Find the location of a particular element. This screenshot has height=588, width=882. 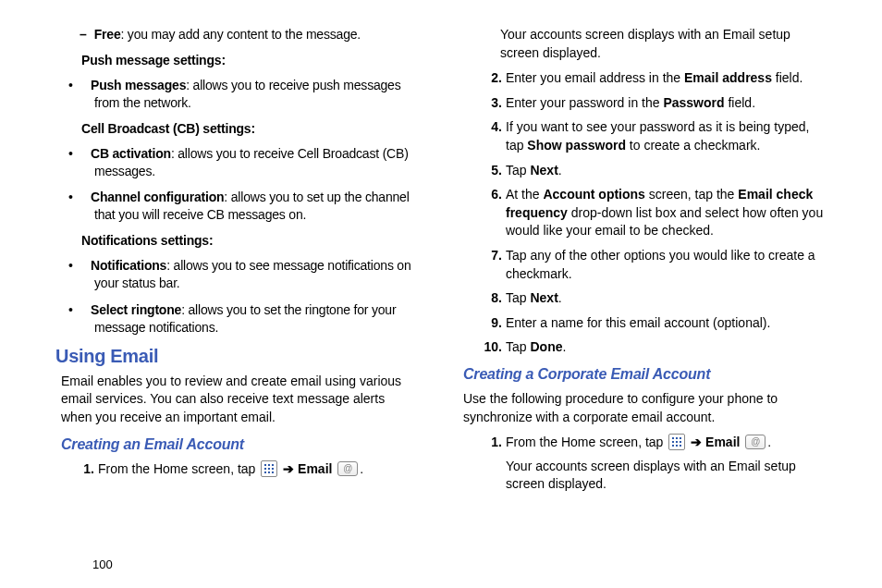

s8b: Next is located at coordinates (544, 298).